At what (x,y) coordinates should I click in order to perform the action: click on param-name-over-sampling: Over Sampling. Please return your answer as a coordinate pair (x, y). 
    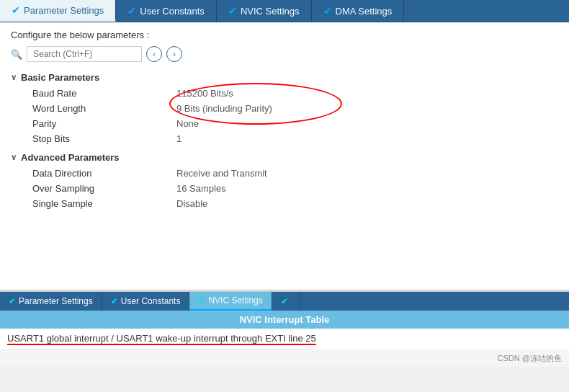
    Looking at the image, I should click on (104, 189).